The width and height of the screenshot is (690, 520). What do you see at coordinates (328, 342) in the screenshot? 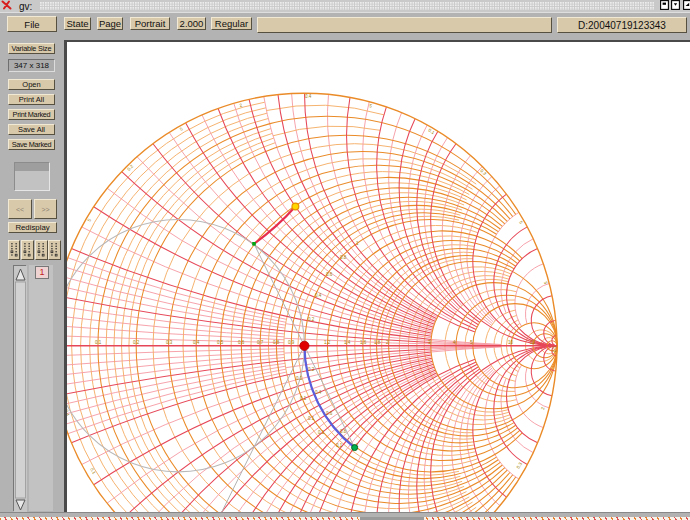
I see `svg-text: 1.2` at bounding box center [328, 342].